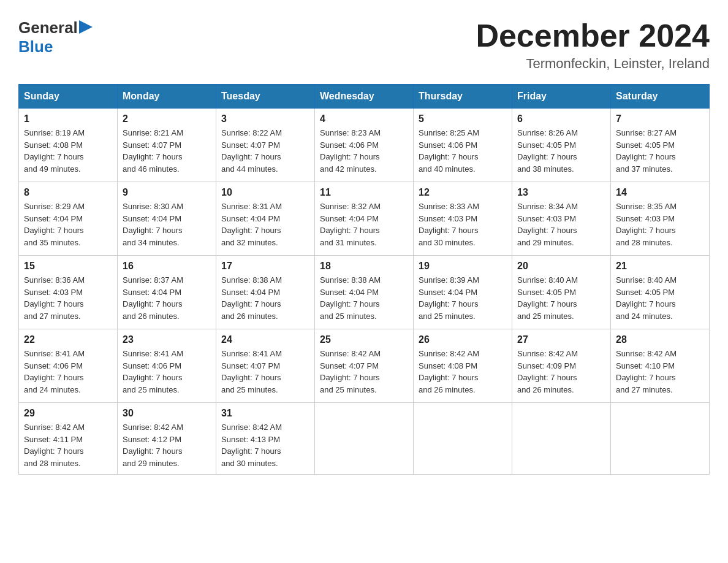 The width and height of the screenshot is (728, 563). What do you see at coordinates (364, 340) in the screenshot?
I see `day-number: 25` at bounding box center [364, 340].